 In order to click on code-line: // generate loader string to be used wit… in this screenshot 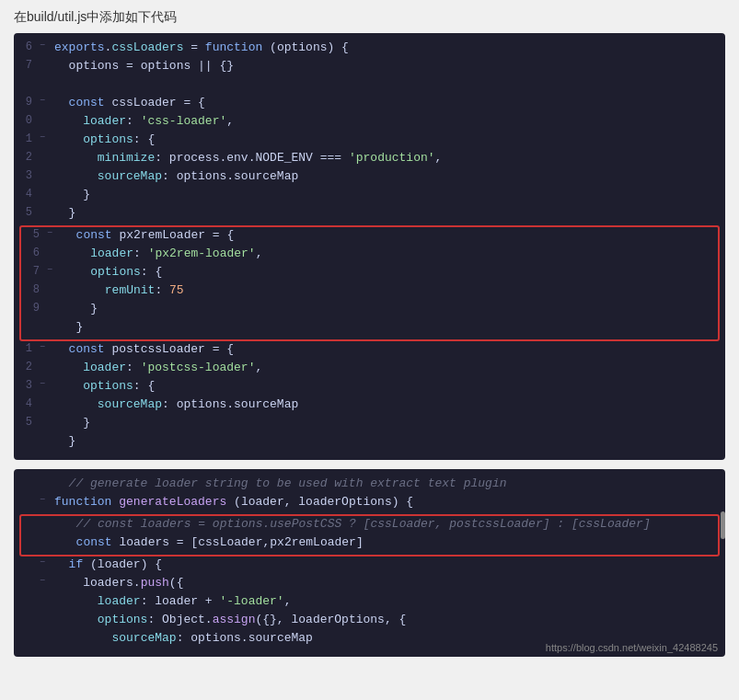, I will do `click(370, 486)`.